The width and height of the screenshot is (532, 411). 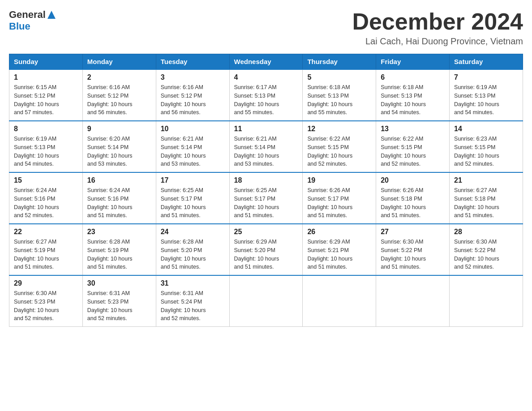 What do you see at coordinates (438, 21) in the screenshot?
I see `month-title: December 2024` at bounding box center [438, 21].